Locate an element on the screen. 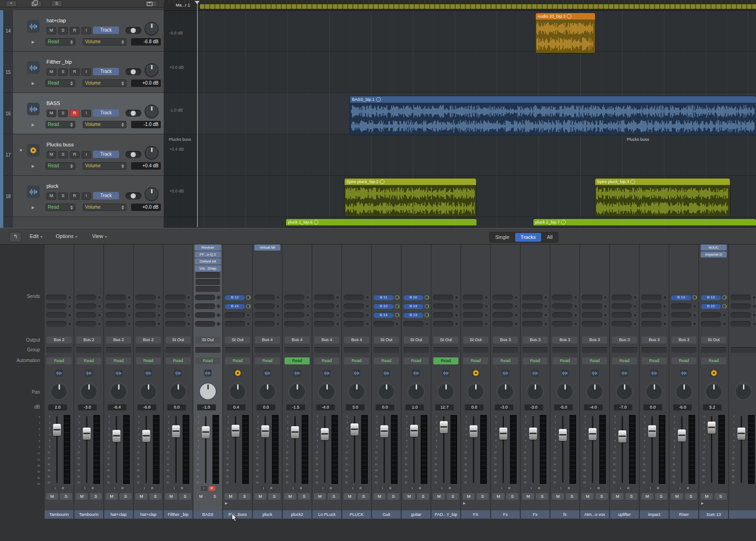  strip-name: hat+clap is located at coordinates (119, 515).